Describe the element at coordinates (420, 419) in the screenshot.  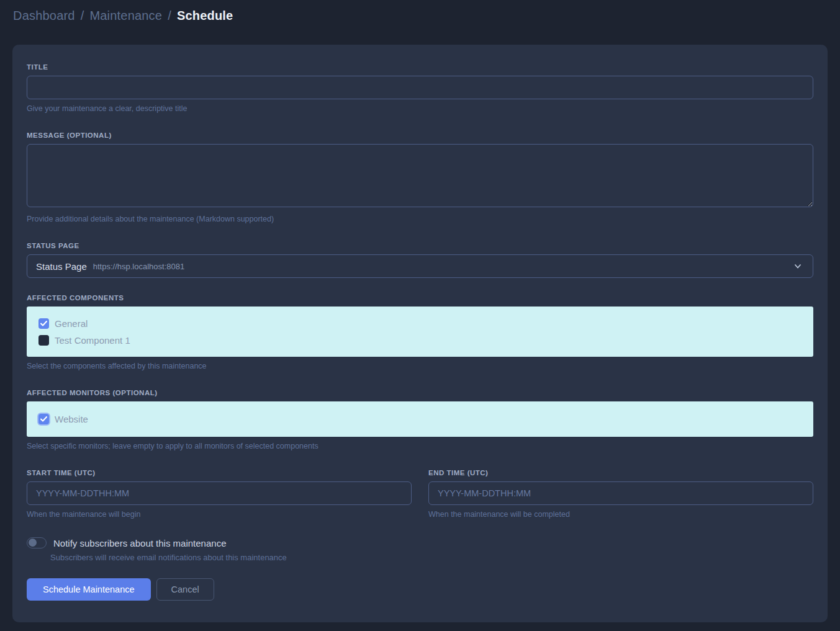
I see `monitor-option-website: Website` at that location.